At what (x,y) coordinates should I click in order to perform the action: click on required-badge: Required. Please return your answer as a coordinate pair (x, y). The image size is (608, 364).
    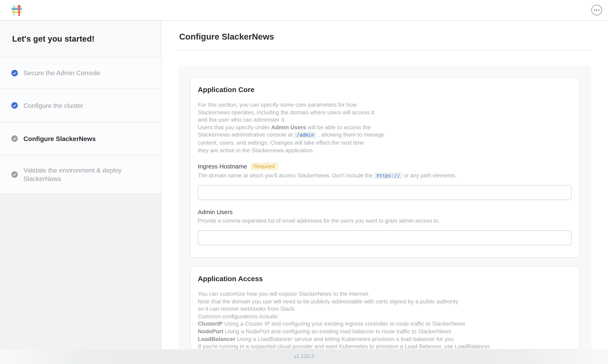
    Looking at the image, I should click on (264, 166).